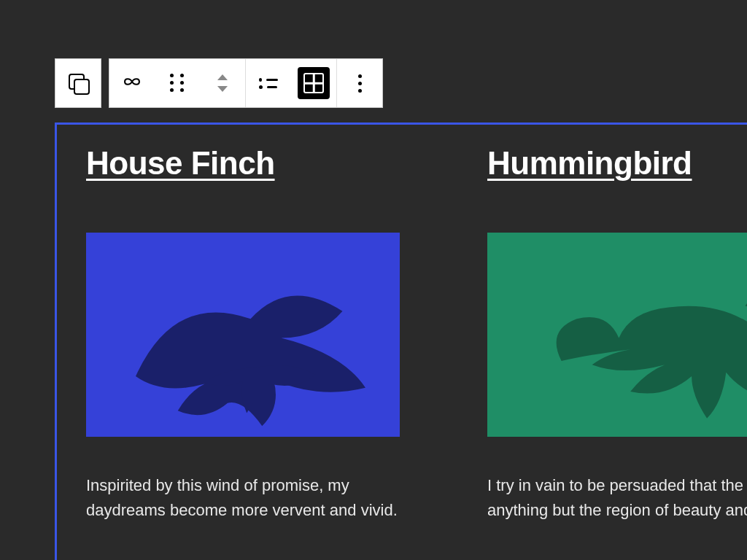 This screenshot has height=560, width=747. What do you see at coordinates (617, 498) in the screenshot?
I see `column-body: I try in vain to be persuaded that the a…` at bounding box center [617, 498].